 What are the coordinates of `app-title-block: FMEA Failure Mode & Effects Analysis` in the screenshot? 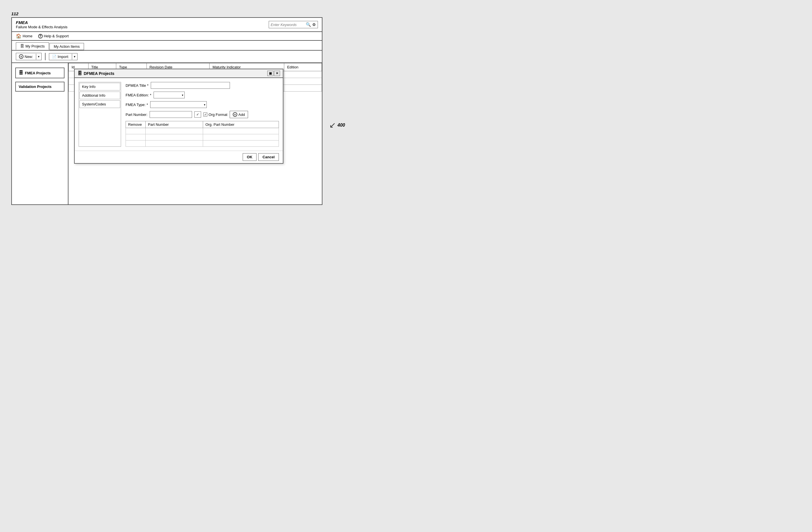 It's located at (42, 25).